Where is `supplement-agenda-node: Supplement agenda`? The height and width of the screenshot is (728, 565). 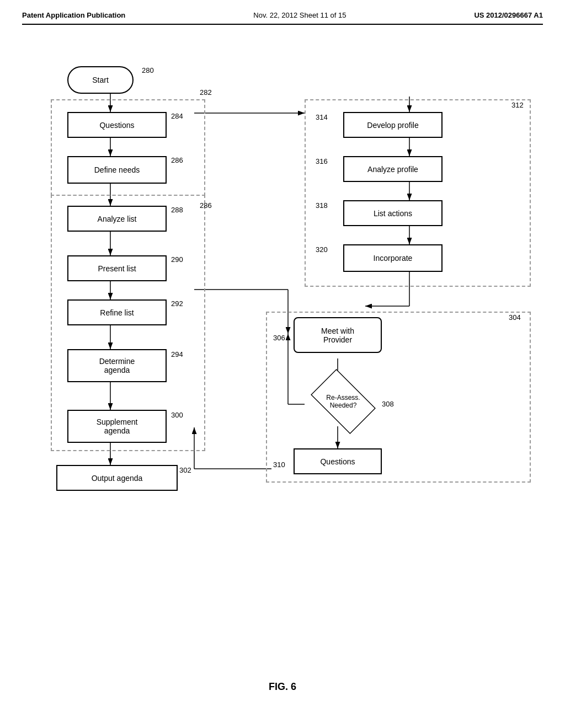
supplement-agenda-node: Supplement agenda is located at coordinates (117, 426).